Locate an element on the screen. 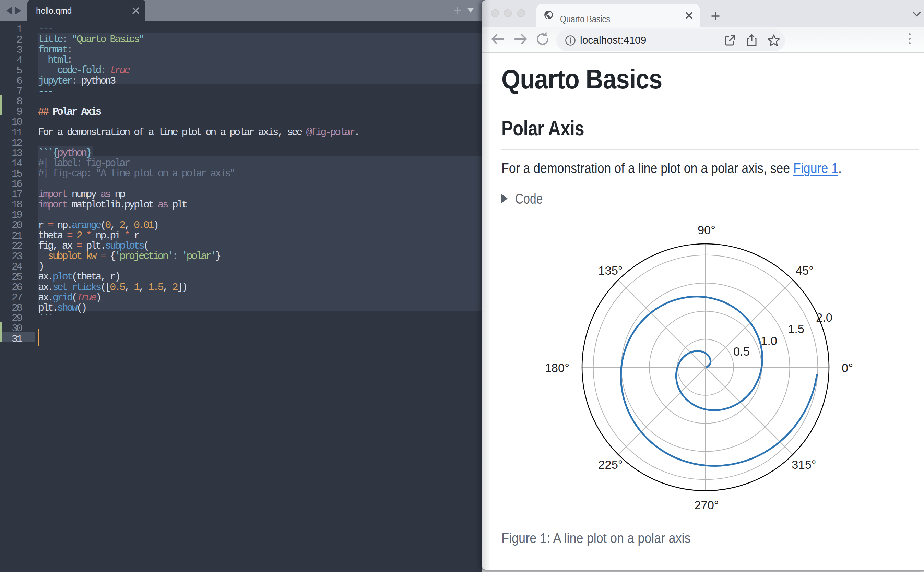 This screenshot has width=924, height=572. svg-text: 0° is located at coordinates (847, 368).